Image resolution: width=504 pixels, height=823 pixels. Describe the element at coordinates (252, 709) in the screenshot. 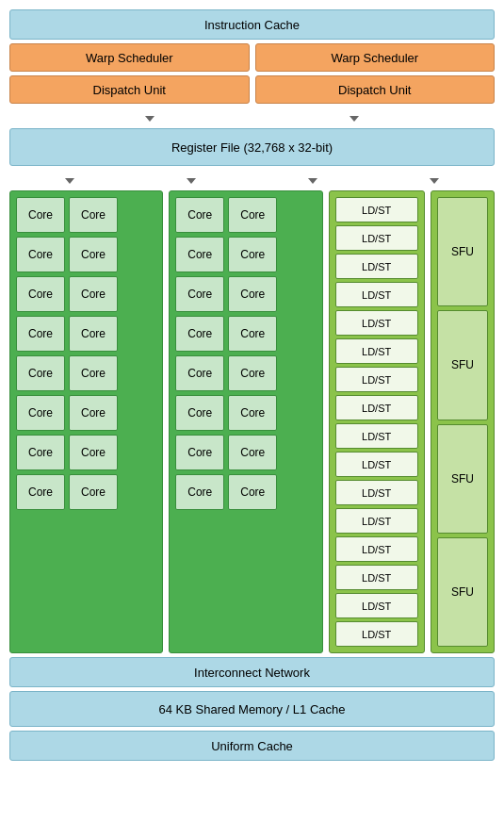

I see `shared-memory: 64 KB Shared Memory / L1 Cache` at that location.